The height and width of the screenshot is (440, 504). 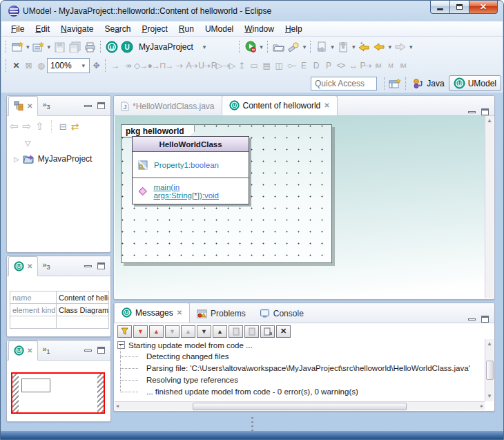 What do you see at coordinates (188, 332) in the screenshot?
I see `previous-warning-button: ▲` at bounding box center [188, 332].